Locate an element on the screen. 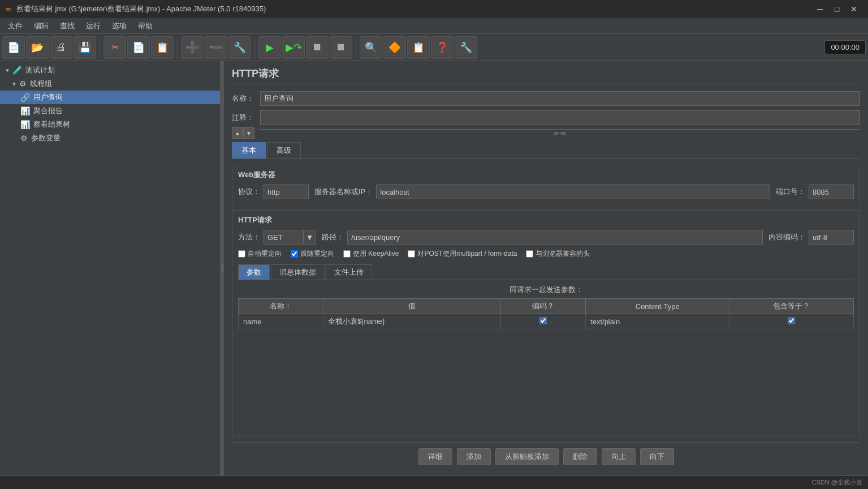  encoding-field: 内容编码： is located at coordinates (811, 237).